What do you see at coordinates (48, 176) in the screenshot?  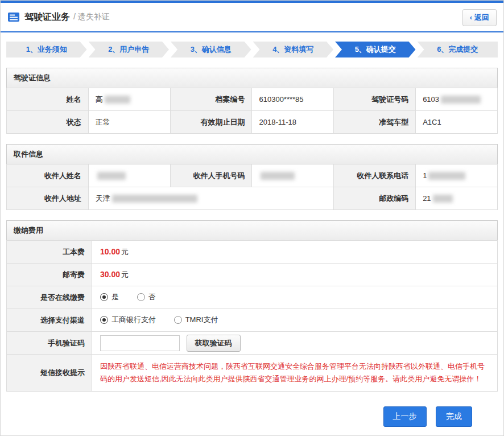 I see `field-label: 收件人姓名` at bounding box center [48, 176].